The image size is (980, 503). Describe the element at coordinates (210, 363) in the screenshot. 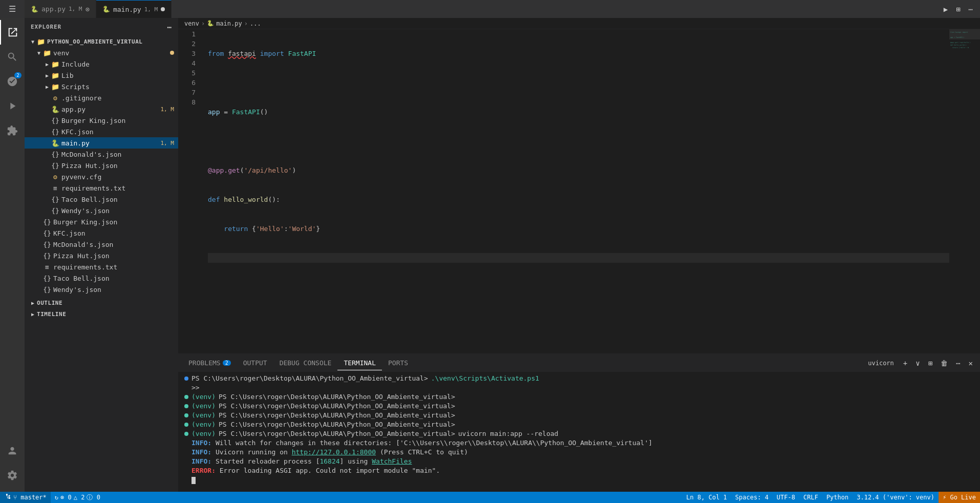

I see `tab-problems: PROBLEMS 2` at that location.